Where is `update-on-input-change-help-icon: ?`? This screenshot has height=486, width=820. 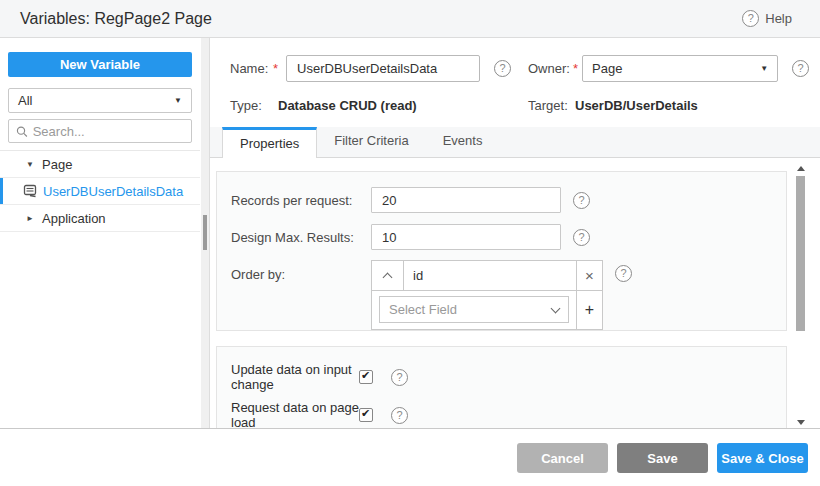 update-on-input-change-help-icon: ? is located at coordinates (400, 378).